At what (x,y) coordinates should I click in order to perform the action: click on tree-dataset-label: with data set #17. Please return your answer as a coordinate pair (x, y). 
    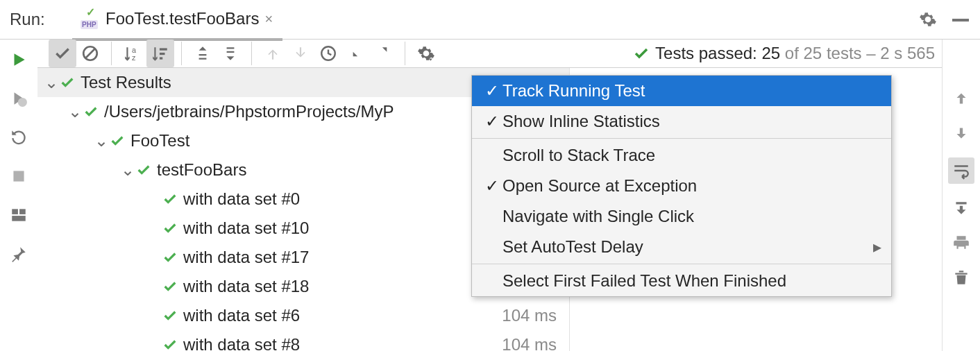
    Looking at the image, I should click on (246, 257).